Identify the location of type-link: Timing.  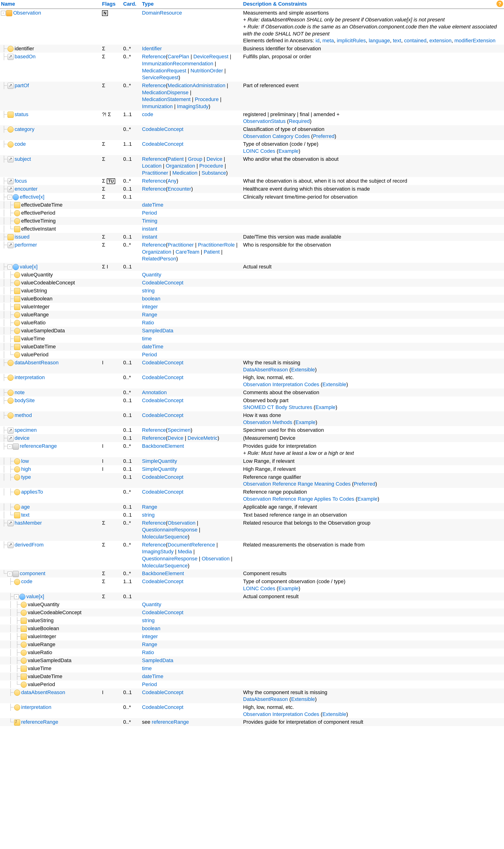
(149, 221).